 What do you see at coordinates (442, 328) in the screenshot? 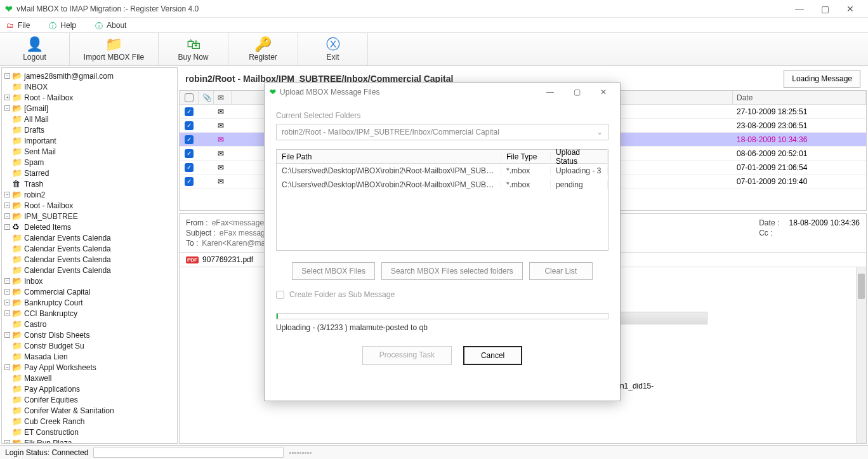
I see `progress-text: Uploading - (3/1233 ) malamute-posted to…` at bounding box center [442, 328].